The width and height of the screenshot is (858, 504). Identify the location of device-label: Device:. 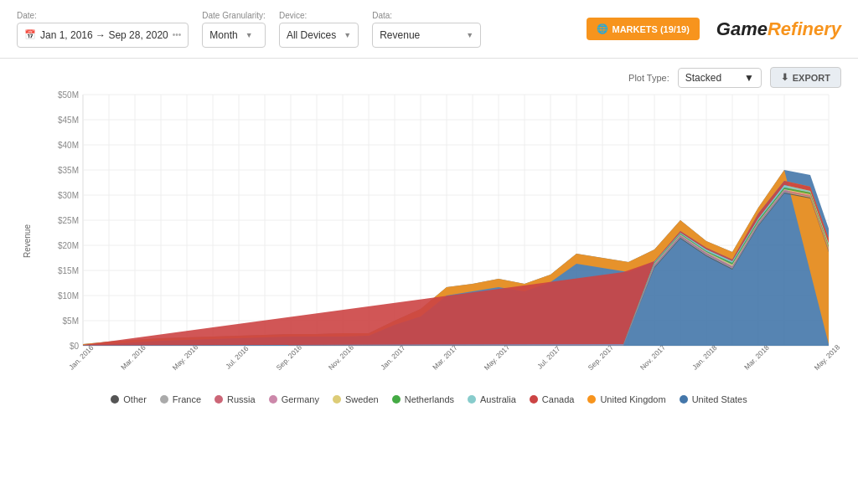
(318, 15).